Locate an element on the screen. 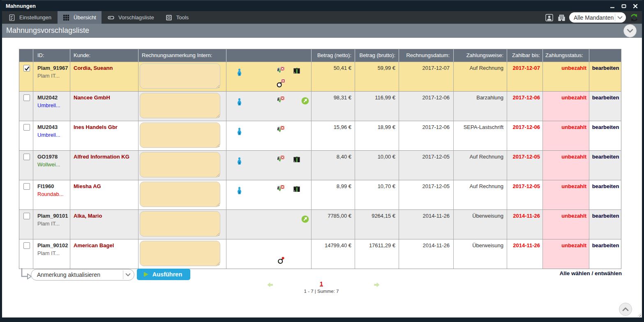 The width and height of the screenshot is (644, 322). window-resize-grip is located at coordinates (639, 315).